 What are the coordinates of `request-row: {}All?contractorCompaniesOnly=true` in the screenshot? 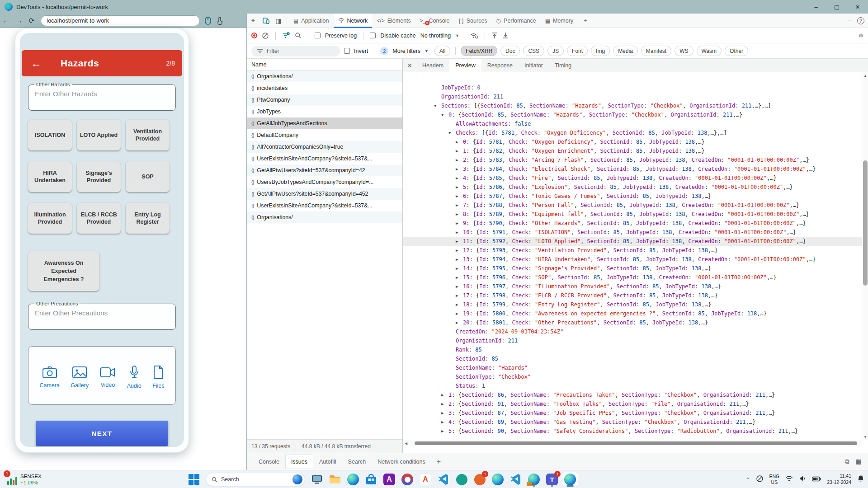 It's located at (325, 147).